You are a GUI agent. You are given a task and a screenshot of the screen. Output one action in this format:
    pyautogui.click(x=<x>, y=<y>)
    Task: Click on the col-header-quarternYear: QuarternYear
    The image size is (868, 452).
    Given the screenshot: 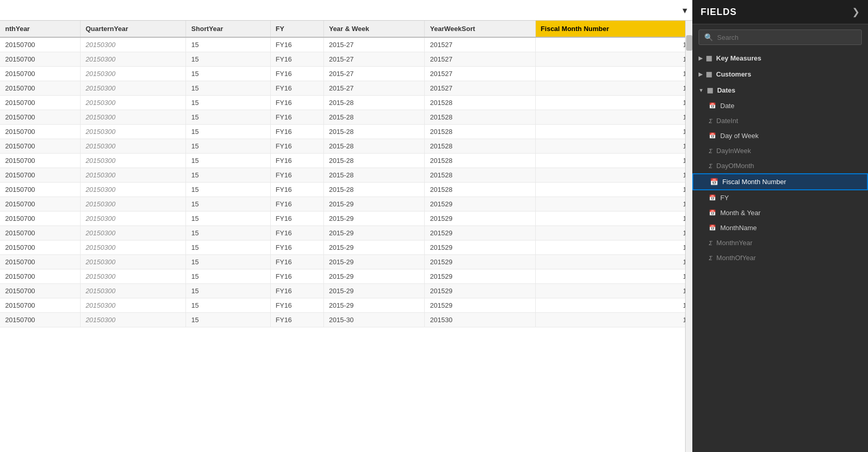 What is the action you would take?
    pyautogui.click(x=133, y=29)
    